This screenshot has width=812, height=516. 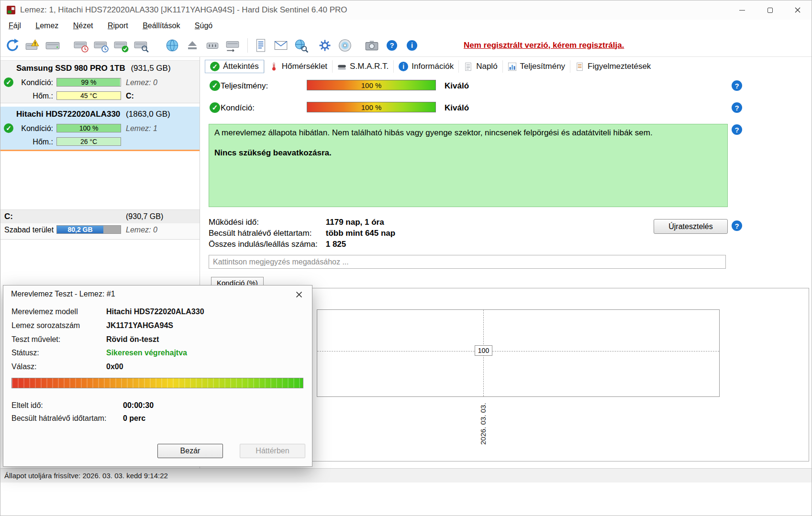 What do you see at coordinates (190, 451) in the screenshot?
I see `close-test-button: Bezár` at bounding box center [190, 451].